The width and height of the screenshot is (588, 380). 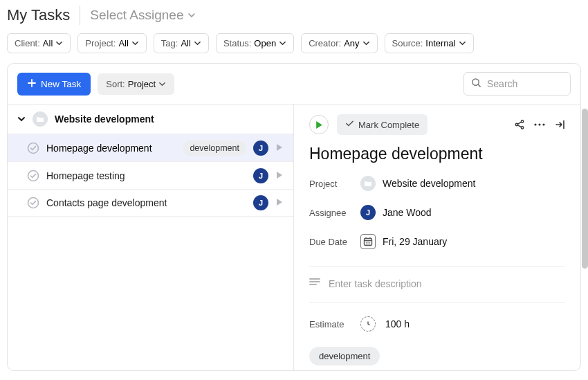 What do you see at coordinates (418, 183) in the screenshot?
I see `field-value: Website development` at bounding box center [418, 183].